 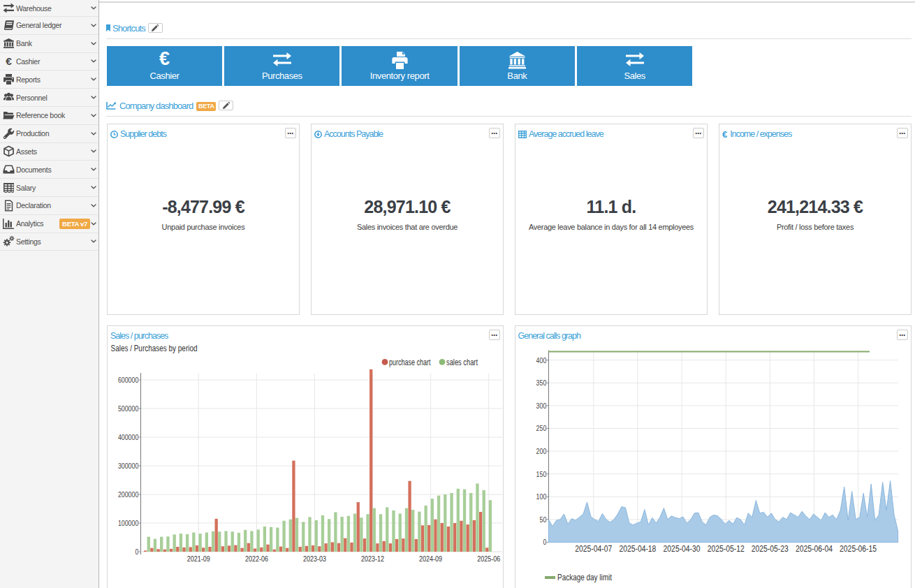 What do you see at coordinates (129, 494) in the screenshot?
I see `svg-text: 200000` at bounding box center [129, 494].